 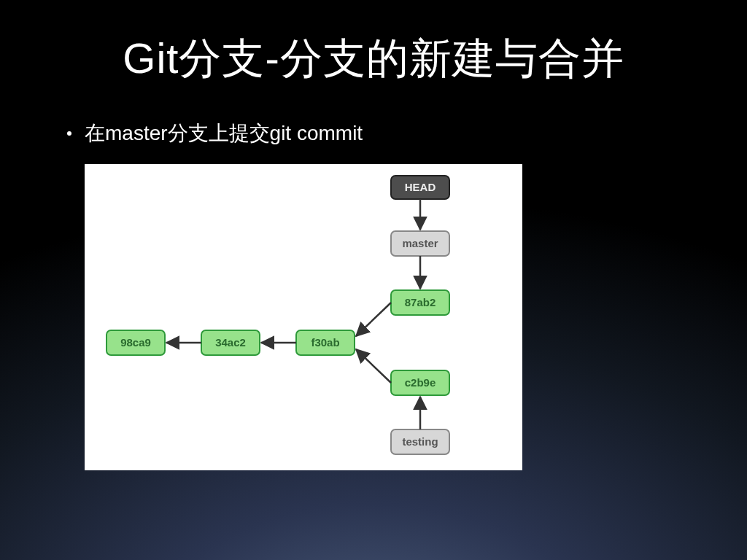 What do you see at coordinates (136, 343) in the screenshot?
I see `commit-label: 98ca9` at bounding box center [136, 343].